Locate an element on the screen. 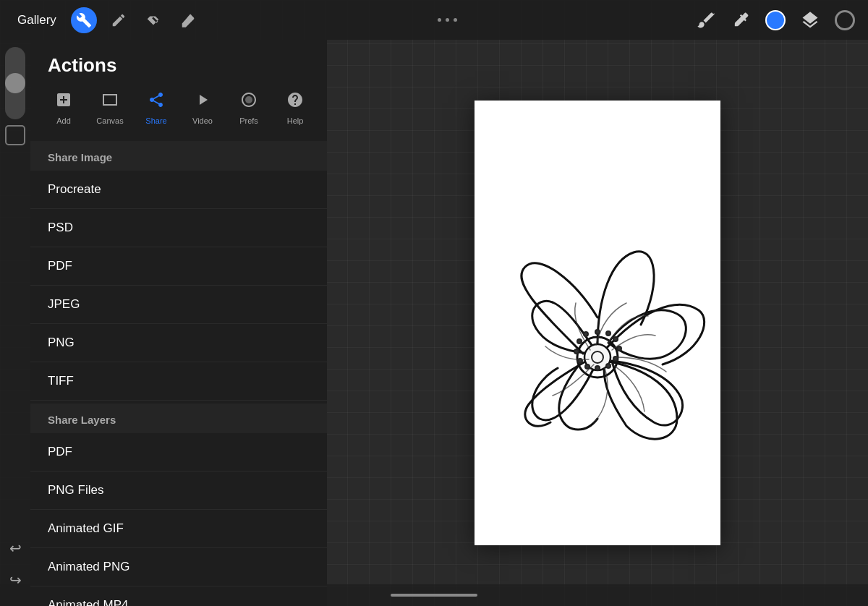 This screenshot has height=606, width=868. tab-help: Help is located at coordinates (295, 108).